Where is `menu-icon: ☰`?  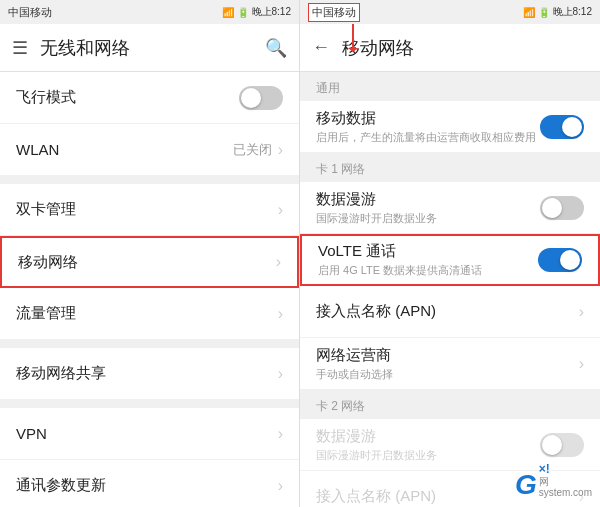 menu-icon: ☰ is located at coordinates (20, 48).